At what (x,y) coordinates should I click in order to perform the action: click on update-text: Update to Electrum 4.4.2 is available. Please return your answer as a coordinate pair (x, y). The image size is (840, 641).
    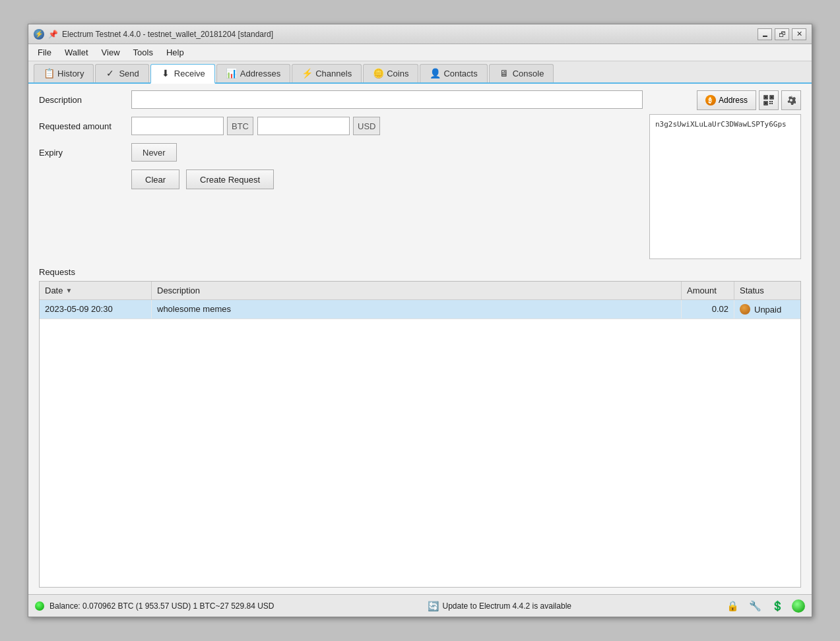
    Looking at the image, I should click on (507, 606).